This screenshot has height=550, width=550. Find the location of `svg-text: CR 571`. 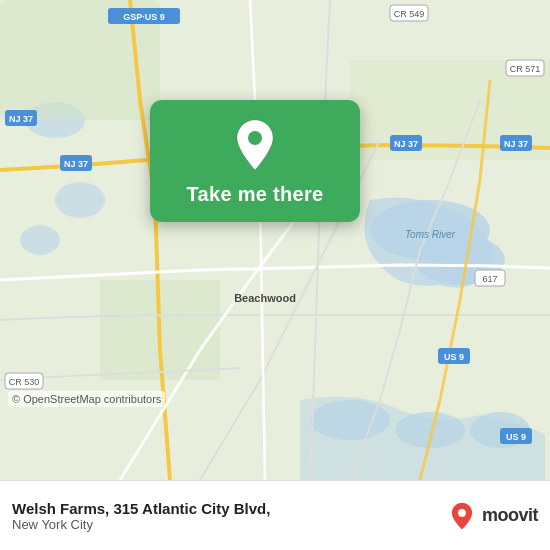

svg-text: CR 571 is located at coordinates (526, 69).